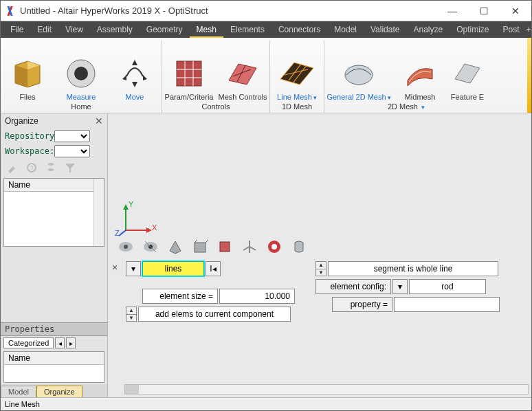  I want to click on gen2d-label: General 2D Mesh▾, so click(359, 97).